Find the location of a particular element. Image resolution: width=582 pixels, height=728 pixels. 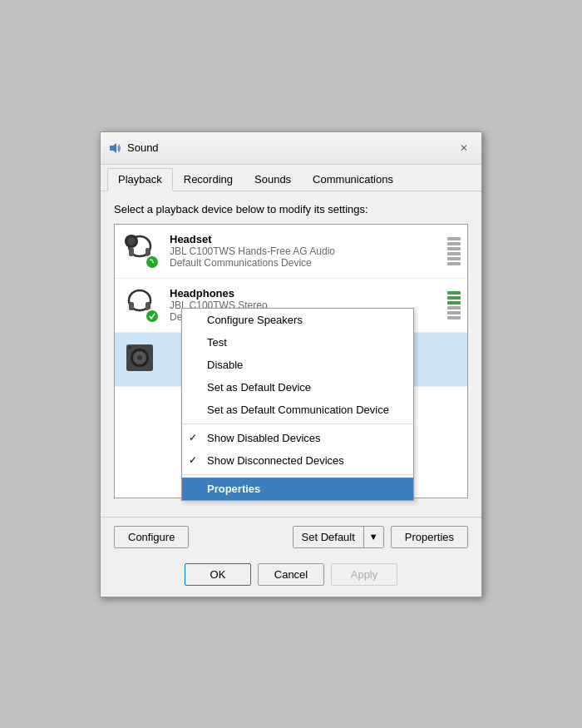

ok-button: OK is located at coordinates (218, 574).